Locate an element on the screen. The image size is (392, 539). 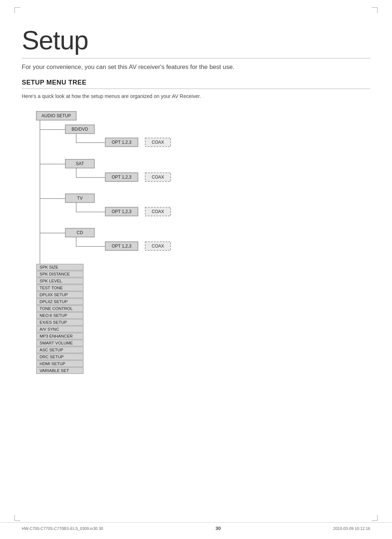
page-title: Setup is located at coordinates (196, 42).